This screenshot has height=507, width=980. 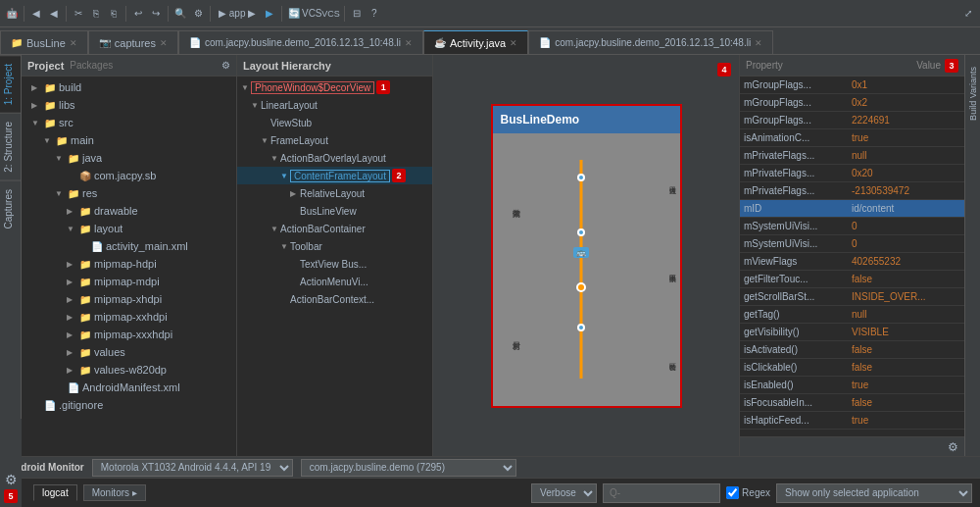 What do you see at coordinates (853, 368) in the screenshot?
I see `props-row-16: isClickable() false` at bounding box center [853, 368].